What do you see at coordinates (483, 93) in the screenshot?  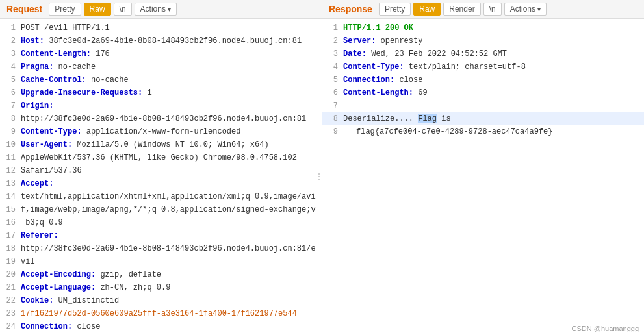 I see `line: 6 Content-Length: 69` at bounding box center [483, 93].